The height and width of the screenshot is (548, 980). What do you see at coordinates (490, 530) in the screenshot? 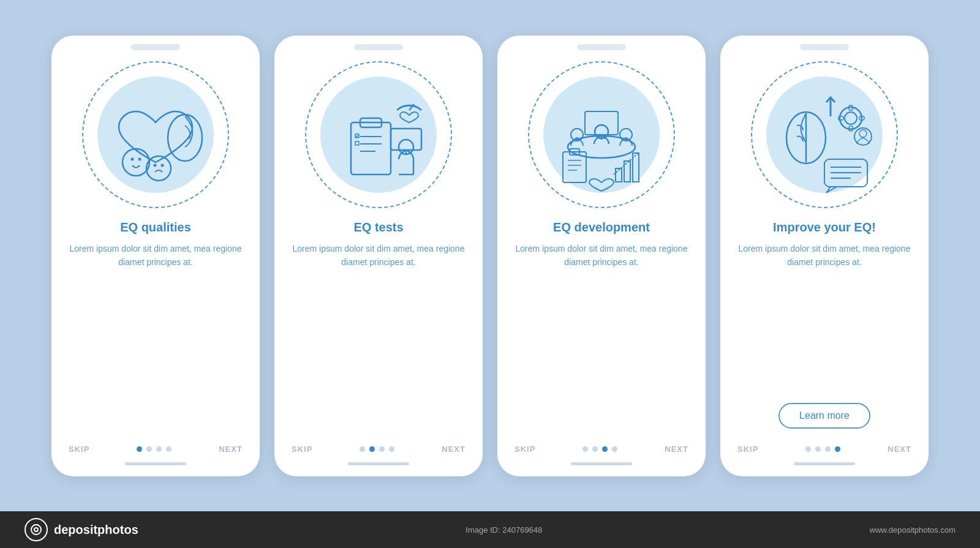
I see `footer-bar: depositphotos Image ID: 240769648 www.de…` at bounding box center [490, 530].